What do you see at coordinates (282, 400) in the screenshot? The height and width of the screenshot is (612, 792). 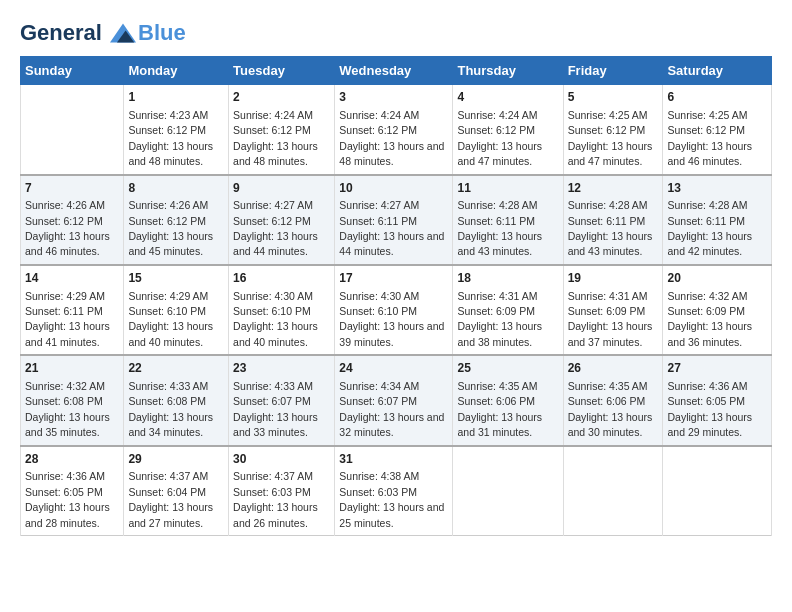 I see `calendar-cell: 23Sunrise: 4:33 AMSunset: 6:07 PMDayligh…` at bounding box center [282, 400].